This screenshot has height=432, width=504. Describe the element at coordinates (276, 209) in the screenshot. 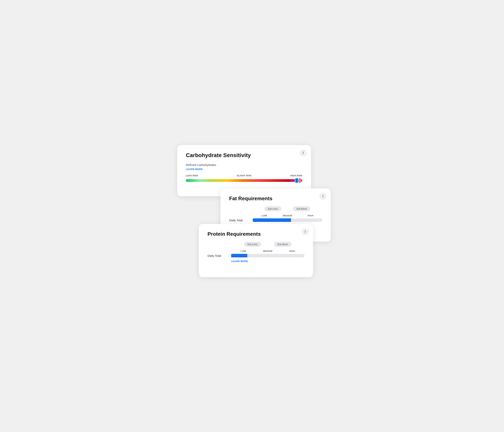

I see `fat-badge-row: Eat Less Eat More` at that location.